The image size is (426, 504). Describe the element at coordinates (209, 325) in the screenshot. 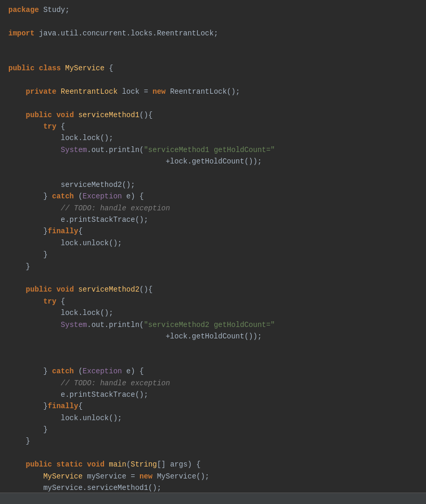

I see `string-sysout2: "serviceMethod2 getHoldCount="` at that location.